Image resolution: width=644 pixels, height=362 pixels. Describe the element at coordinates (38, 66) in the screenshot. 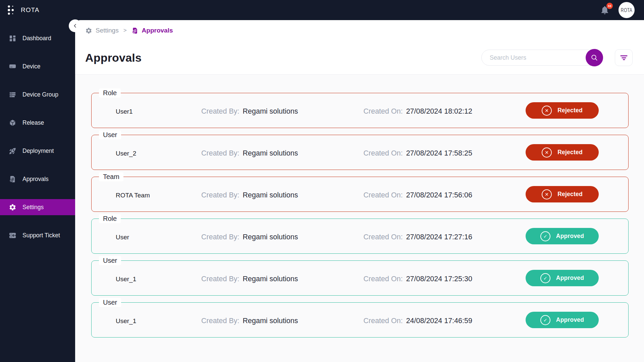

I see `sidebar-item-device: Device` at that location.